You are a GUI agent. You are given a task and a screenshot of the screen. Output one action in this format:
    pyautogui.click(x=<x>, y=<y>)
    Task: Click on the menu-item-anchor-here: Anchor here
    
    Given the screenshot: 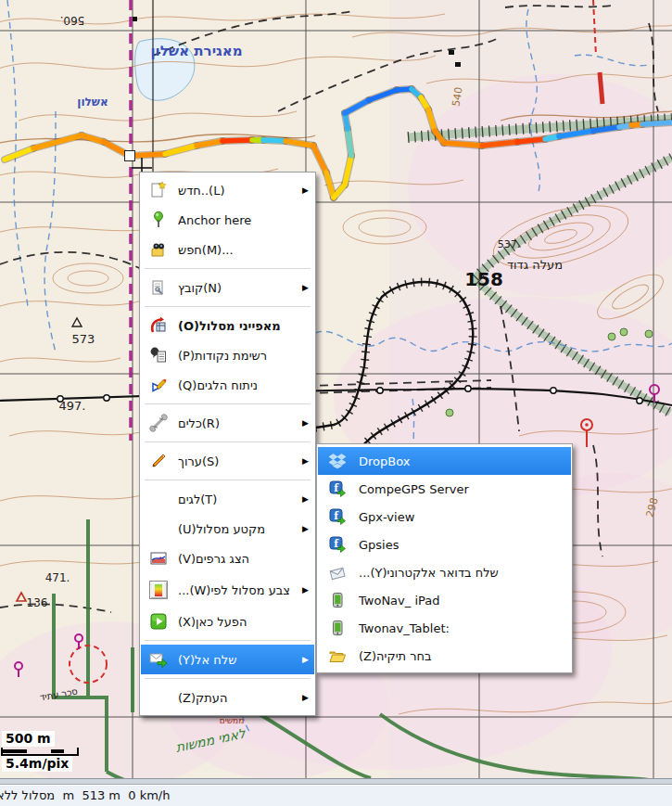 What is the action you would take?
    pyautogui.click(x=228, y=220)
    